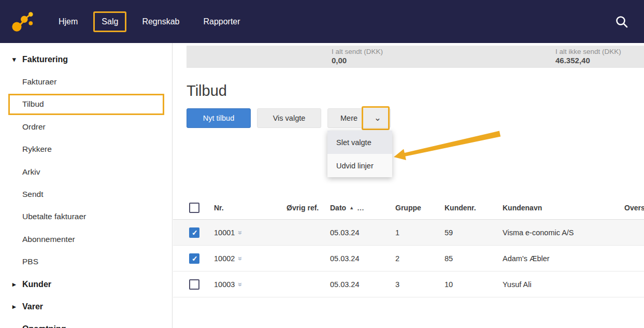  Describe the element at coordinates (420, 208) in the screenshot. I see `column-header-gruppe: Gruppe` at that location.